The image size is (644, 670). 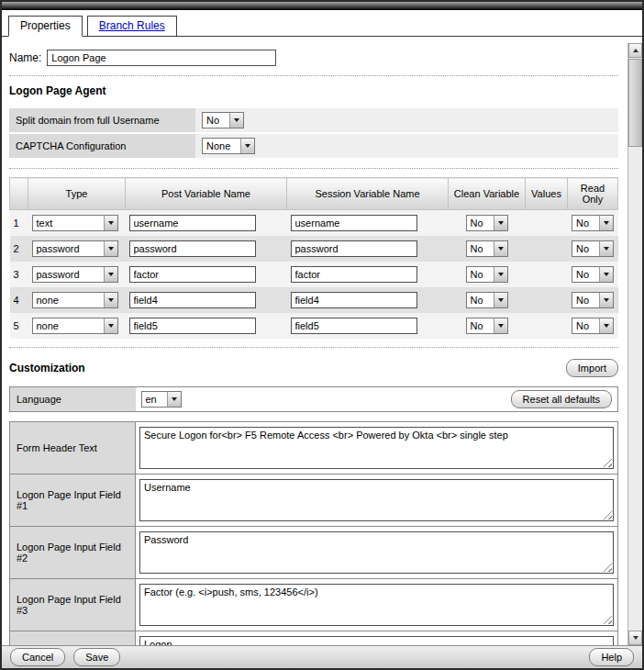 I want to click on help-button: Help, so click(x=611, y=657).